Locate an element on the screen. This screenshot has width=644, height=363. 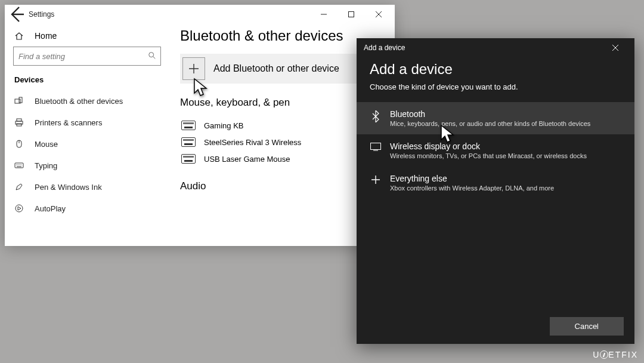
sidebar-item-label: Printers & scanners is located at coordinates (68, 123).